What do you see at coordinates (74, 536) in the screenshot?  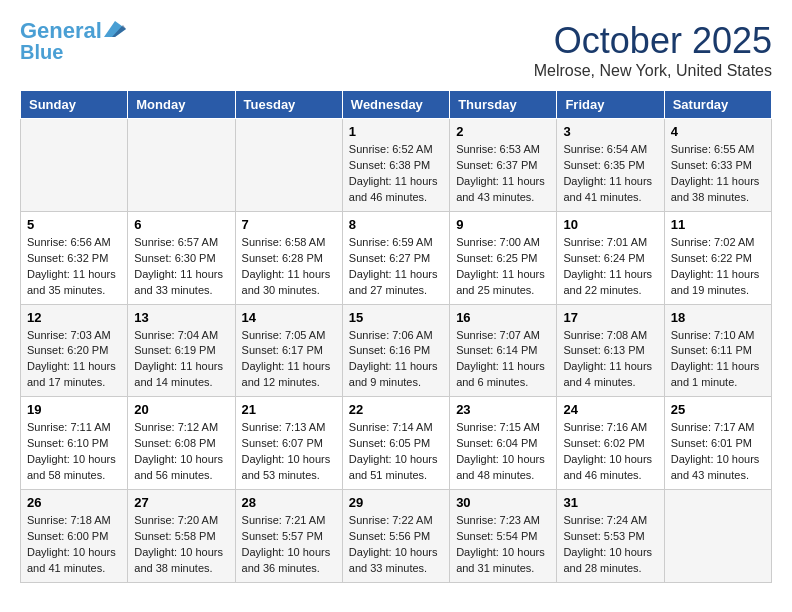 I see `calendar-cell: 26Sunrise: 7:18 AM Sunset: 6:00 PM Dayli…` at bounding box center [74, 536].